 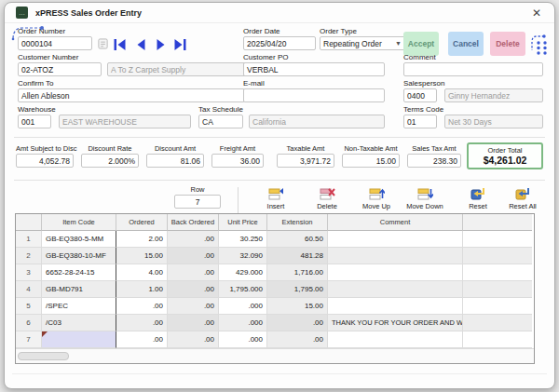 I want to click on comment-label: Comment, so click(x=419, y=58).